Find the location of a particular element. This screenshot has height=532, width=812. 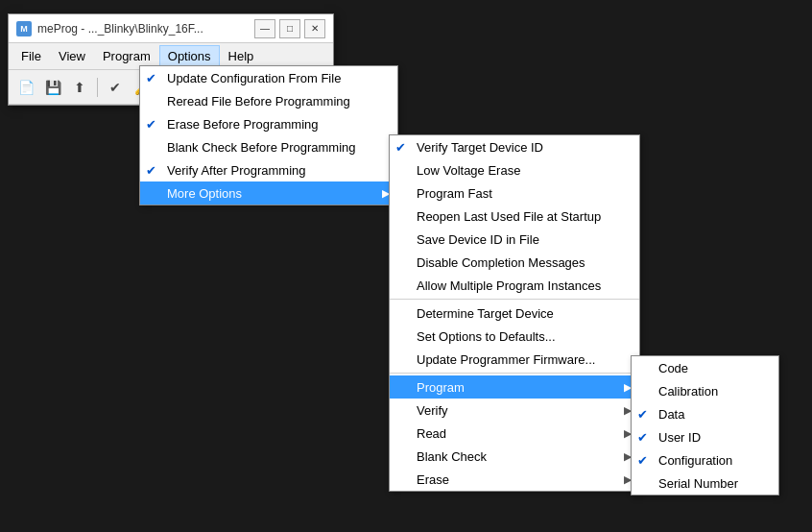

menu-calibration: Calibration is located at coordinates (705, 391).